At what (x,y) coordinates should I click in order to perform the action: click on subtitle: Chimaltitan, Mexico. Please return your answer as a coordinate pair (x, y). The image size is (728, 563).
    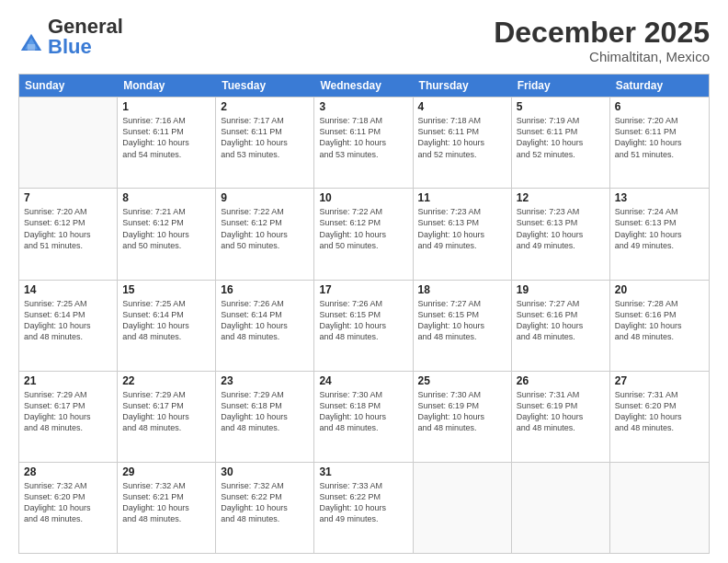
    Looking at the image, I should click on (601, 57).